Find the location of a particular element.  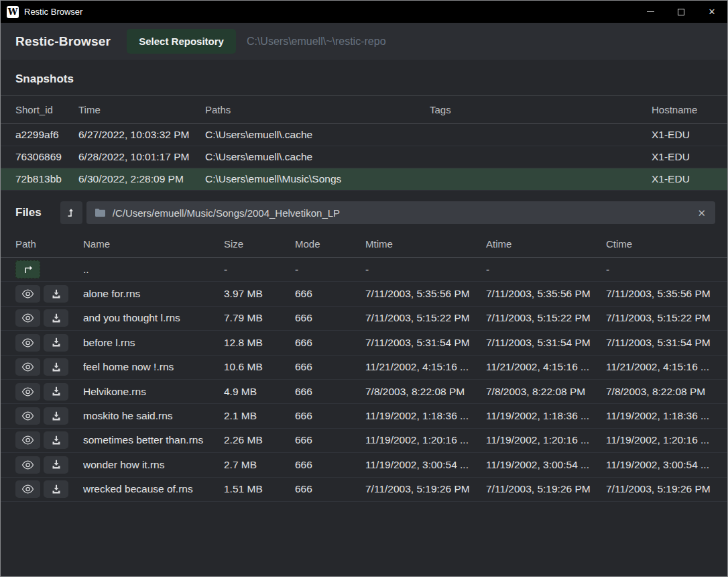

maximize-button is located at coordinates (681, 12).